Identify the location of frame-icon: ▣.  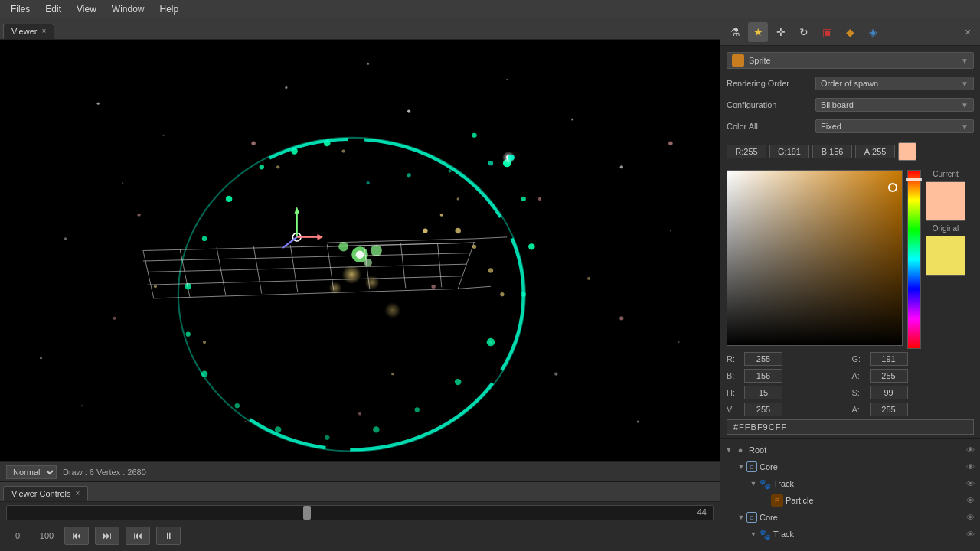
(827, 32).